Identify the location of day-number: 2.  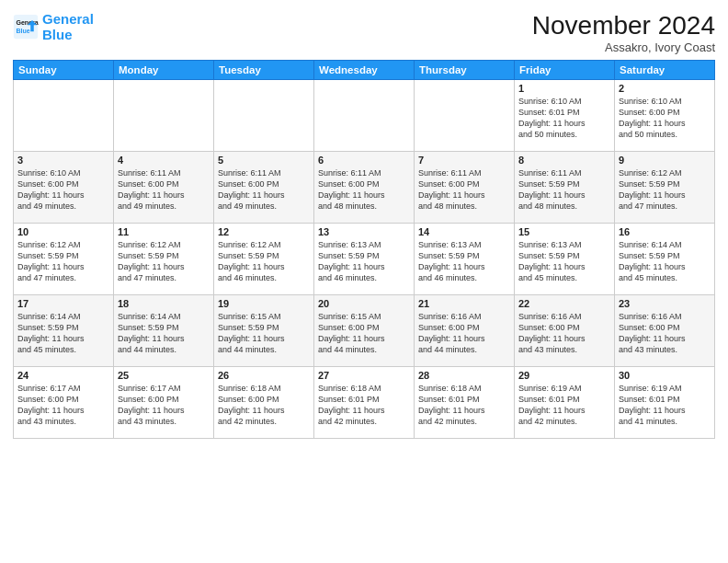
(665, 88).